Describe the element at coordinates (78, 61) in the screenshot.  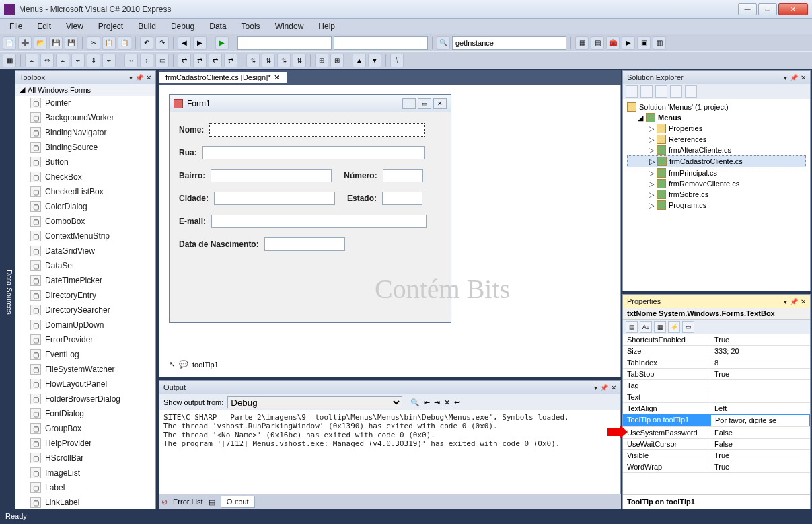
I see `align-top-icon: ⫟` at that location.